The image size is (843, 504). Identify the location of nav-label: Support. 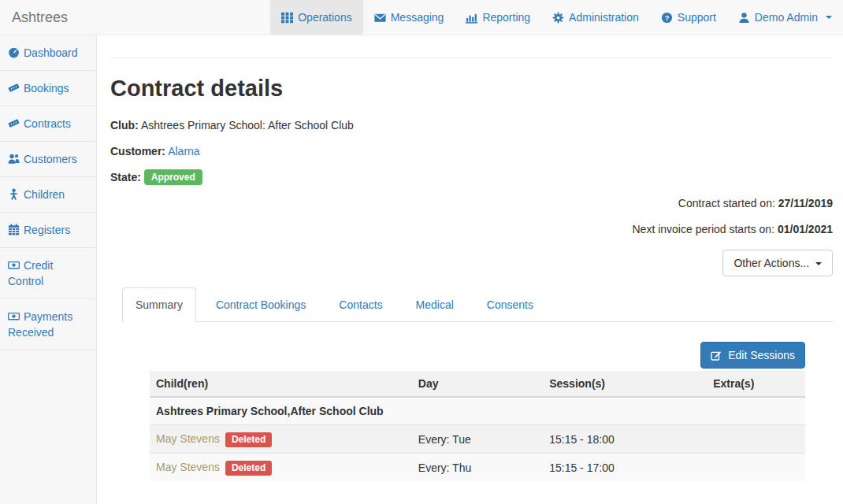
(696, 17).